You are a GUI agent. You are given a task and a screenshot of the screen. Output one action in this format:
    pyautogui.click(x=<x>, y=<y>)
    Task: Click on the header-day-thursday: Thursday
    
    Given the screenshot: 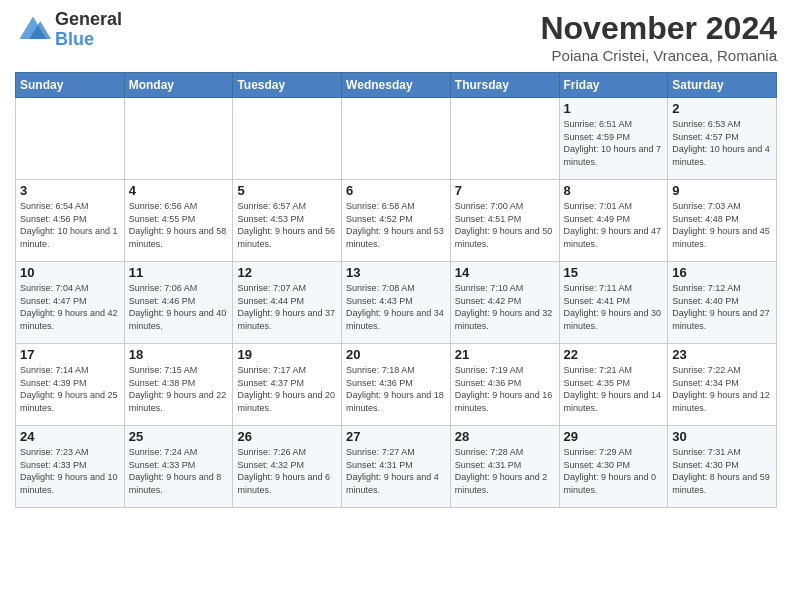 What is the action you would take?
    pyautogui.click(x=504, y=86)
    